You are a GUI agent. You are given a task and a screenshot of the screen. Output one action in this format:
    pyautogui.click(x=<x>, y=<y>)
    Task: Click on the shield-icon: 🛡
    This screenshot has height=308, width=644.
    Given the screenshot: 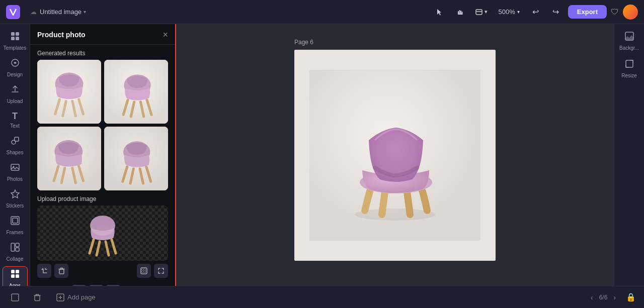 What is the action you would take?
    pyautogui.click(x=615, y=12)
    